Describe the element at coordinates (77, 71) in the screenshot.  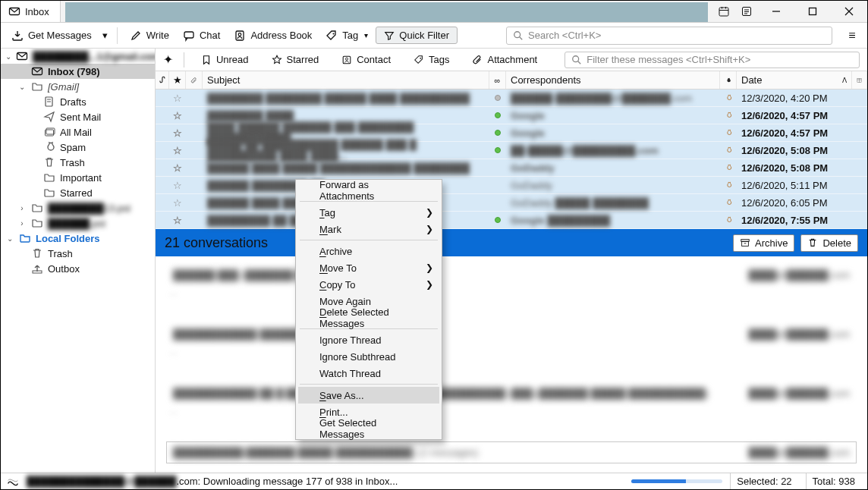
I see `sidebar-item: · Inbox (798)` at that location.